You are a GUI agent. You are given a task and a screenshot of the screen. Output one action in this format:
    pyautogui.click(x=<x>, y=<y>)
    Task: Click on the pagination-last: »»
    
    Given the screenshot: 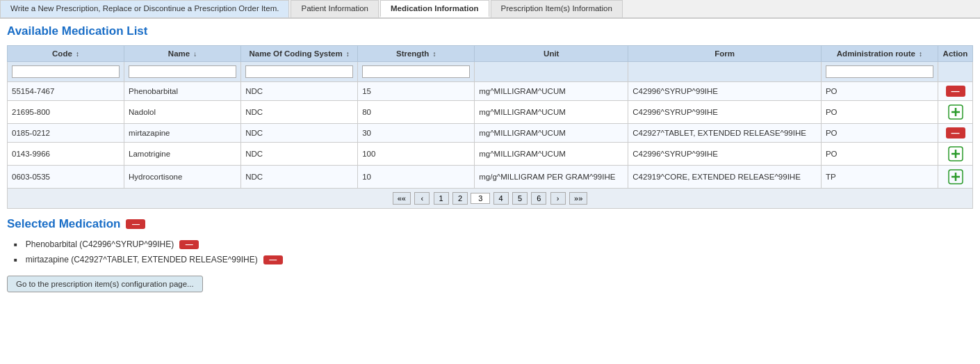 What is the action you would take?
    pyautogui.click(x=578, y=198)
    